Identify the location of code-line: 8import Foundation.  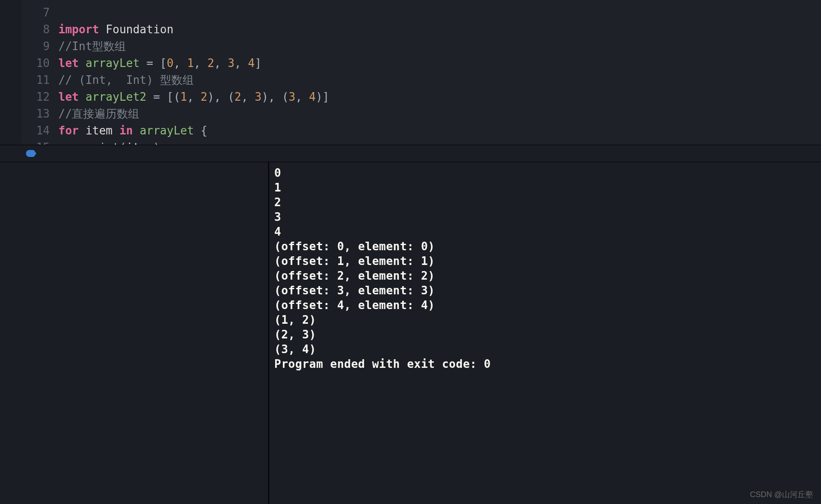
(421, 29).